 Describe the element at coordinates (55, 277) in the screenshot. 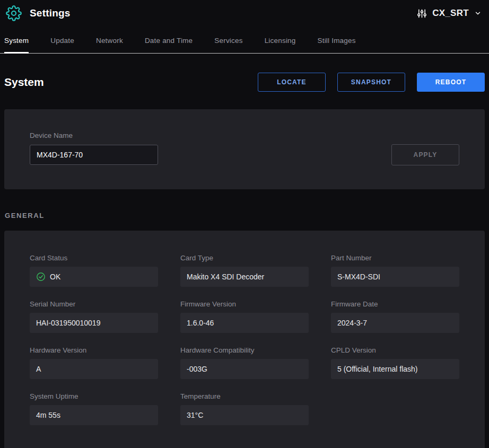

I see `field-value-text: OK` at that location.